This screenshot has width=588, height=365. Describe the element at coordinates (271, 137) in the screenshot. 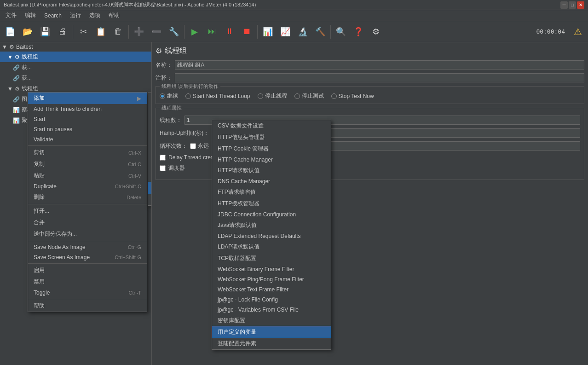

I see `sub-http-header: HTTP信息头管理器` at that location.